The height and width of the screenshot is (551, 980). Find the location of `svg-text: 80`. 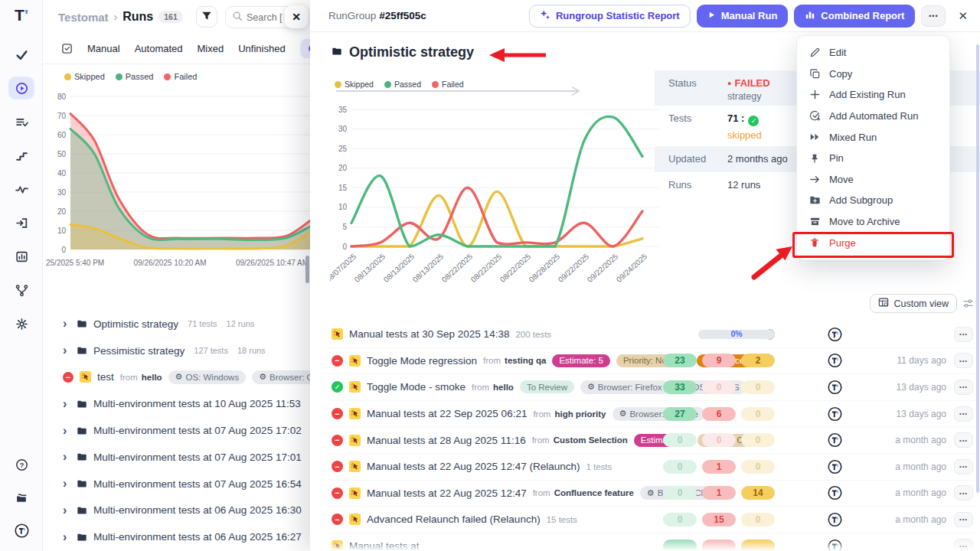

svg-text: 80 is located at coordinates (62, 96).